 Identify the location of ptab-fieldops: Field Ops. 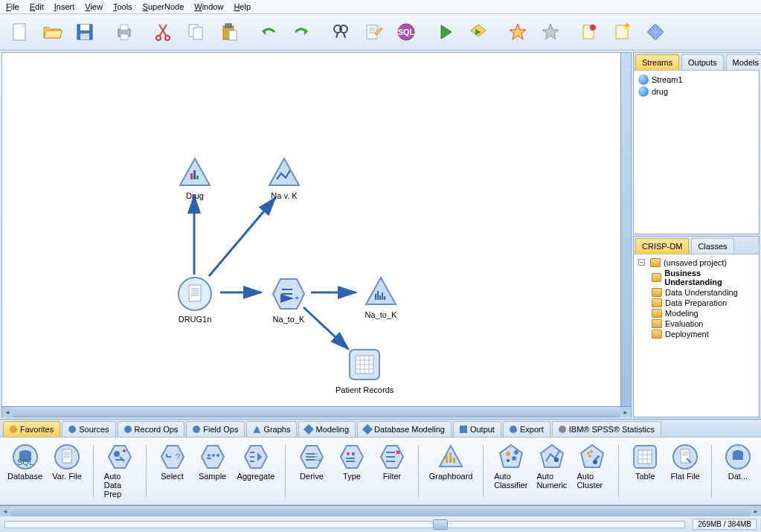
(216, 429).